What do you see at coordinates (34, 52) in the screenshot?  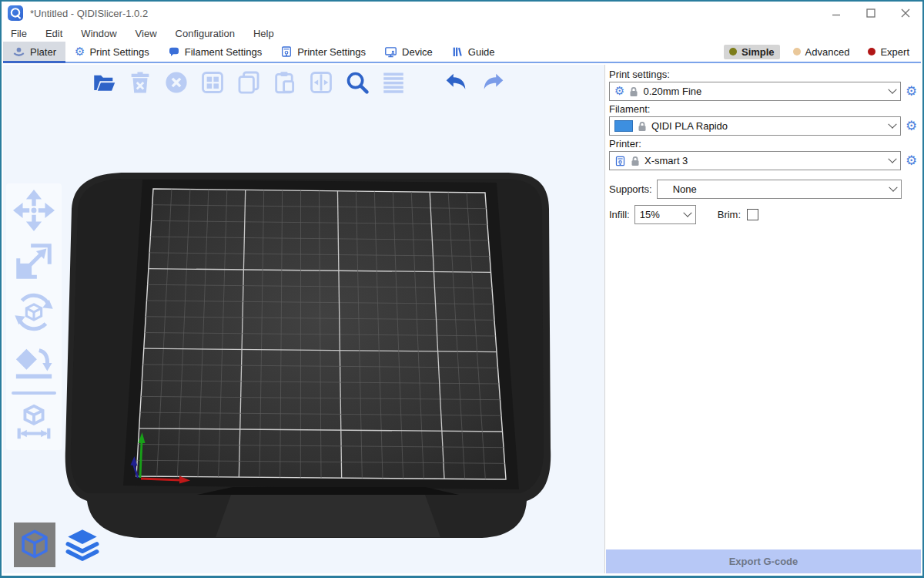 I see `tab-plater: Plater` at bounding box center [34, 52].